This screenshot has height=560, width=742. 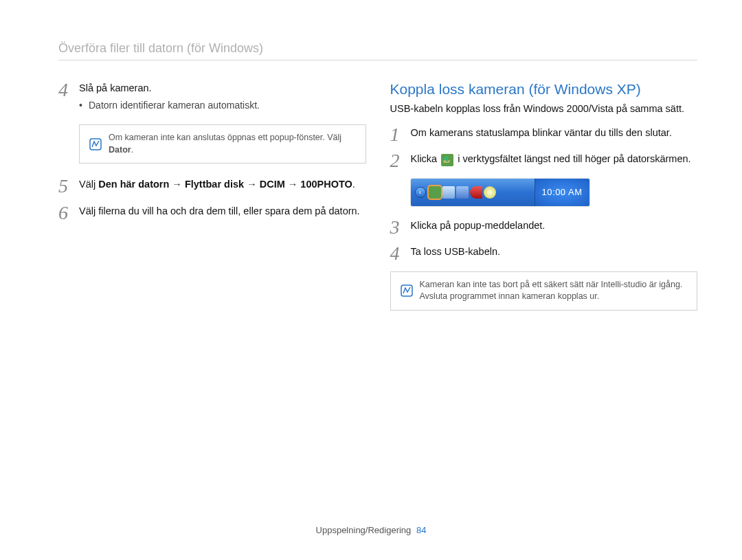 I want to click on step-5-text: Välj Den här datorn → Flyttbar disk → DC…, so click(x=217, y=184).